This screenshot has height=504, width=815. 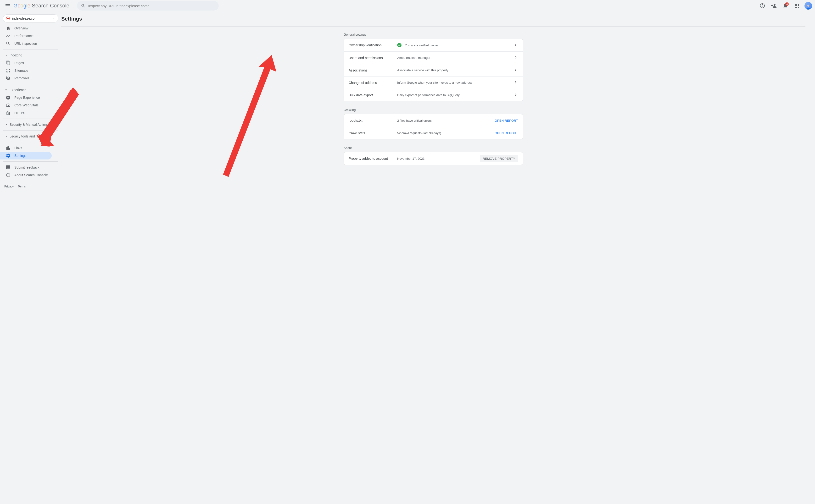 I want to click on sidebar-item-url-inspection: URL inspection, so click(x=26, y=43).